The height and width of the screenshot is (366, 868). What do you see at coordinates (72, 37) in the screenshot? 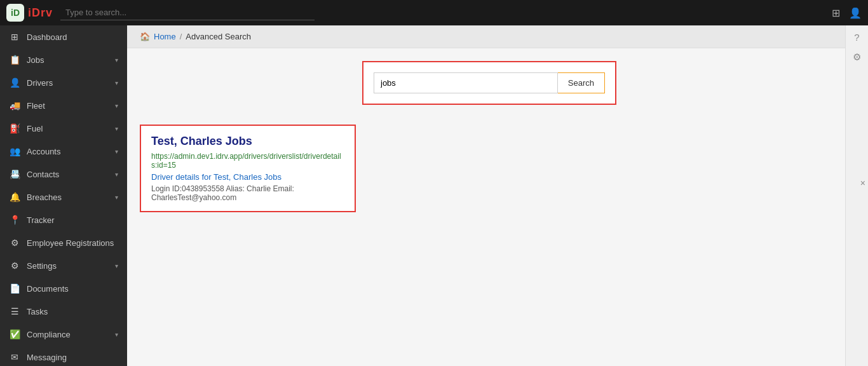
I see `sidebar-label-dashboard: Dashboard` at bounding box center [72, 37].